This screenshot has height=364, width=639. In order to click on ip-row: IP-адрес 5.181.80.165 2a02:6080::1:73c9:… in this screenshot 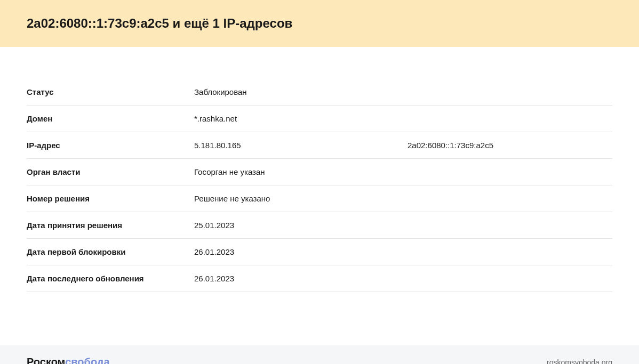, I will do `click(320, 145)`.